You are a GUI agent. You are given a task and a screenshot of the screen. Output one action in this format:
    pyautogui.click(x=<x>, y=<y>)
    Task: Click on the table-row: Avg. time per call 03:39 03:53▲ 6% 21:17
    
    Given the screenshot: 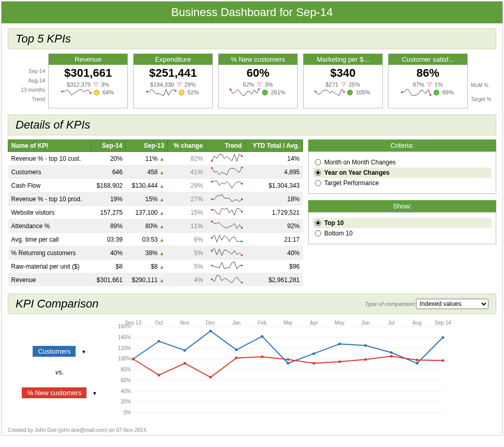 What is the action you would take?
    pyautogui.click(x=155, y=240)
    